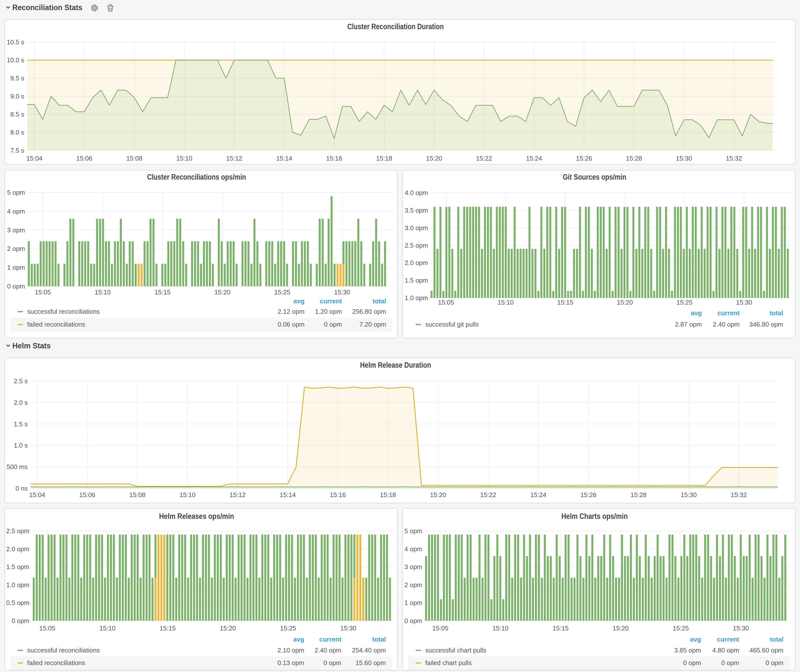 The width and height of the screenshot is (800, 672). What do you see at coordinates (328, 312) in the screenshot?
I see `svg-text: 1.20 opm` at bounding box center [328, 312].